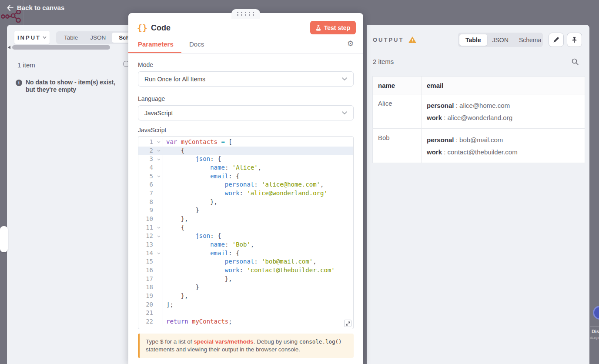  I want to click on back-label: Back to canvas, so click(41, 8).